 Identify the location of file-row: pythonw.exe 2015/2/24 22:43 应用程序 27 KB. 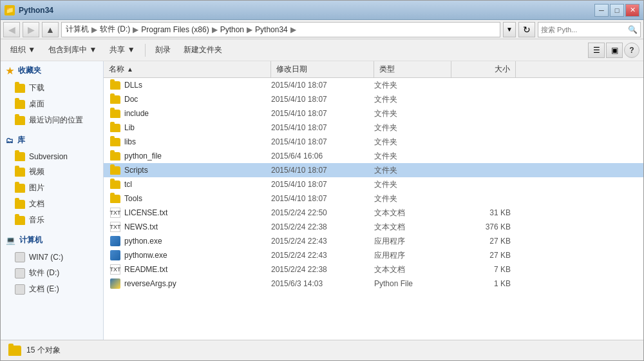
(374, 255).